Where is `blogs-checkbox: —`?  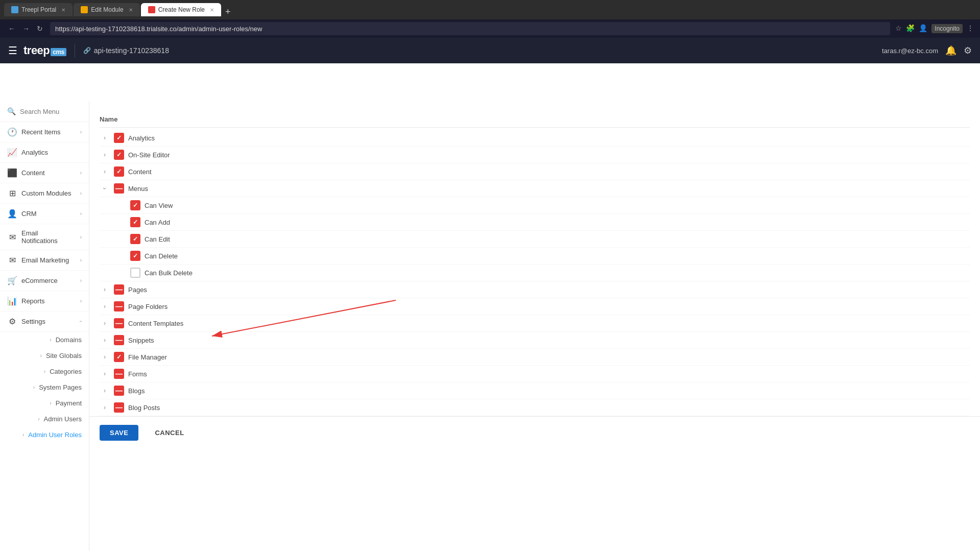
blogs-checkbox: — is located at coordinates (119, 391).